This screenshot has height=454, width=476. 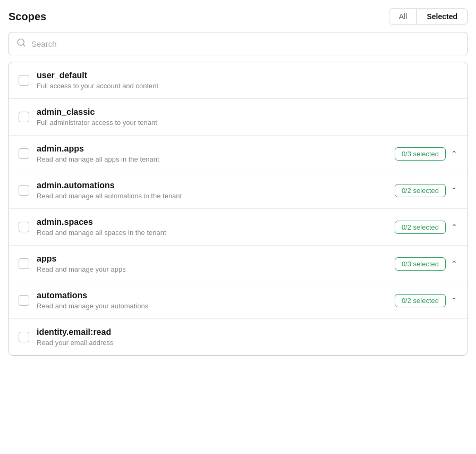 What do you see at coordinates (212, 227) in the screenshot?
I see `scope-info-admin_spaces: admin.spacesRead and manage all spaces i…` at bounding box center [212, 227].